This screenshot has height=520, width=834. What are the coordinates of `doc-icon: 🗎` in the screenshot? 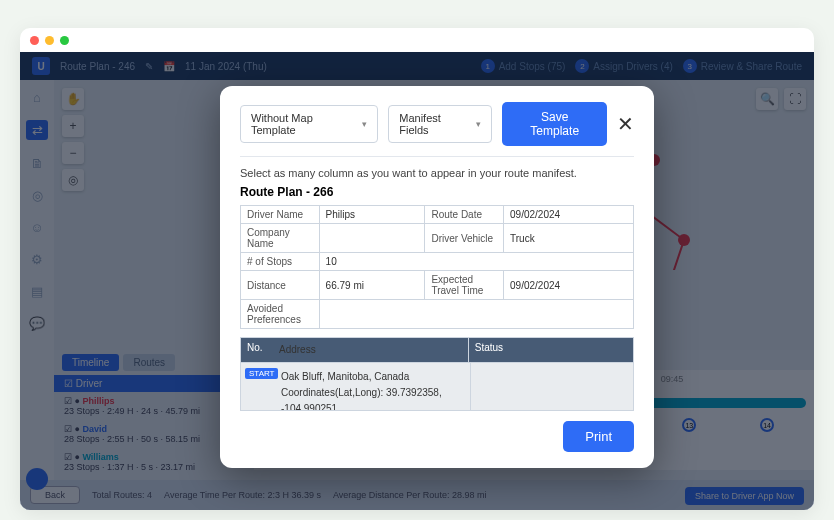 It's located at (37, 163).